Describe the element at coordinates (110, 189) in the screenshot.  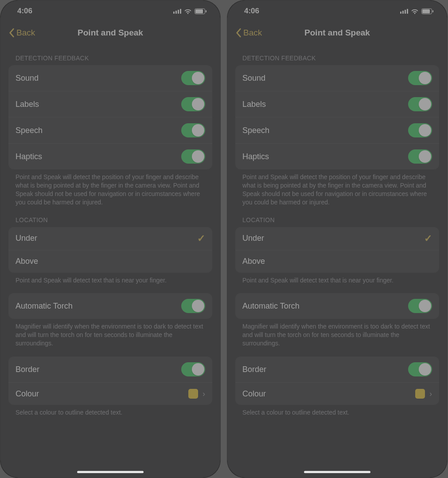
I see `feedback-footer: Point and Speak will detect the position…` at that location.